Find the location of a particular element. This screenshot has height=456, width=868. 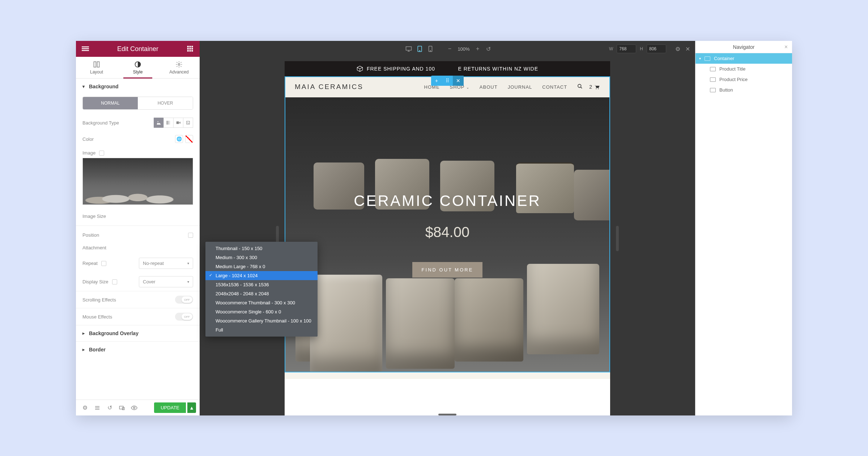

bg-type-gradient-icon is located at coordinates (169, 123).